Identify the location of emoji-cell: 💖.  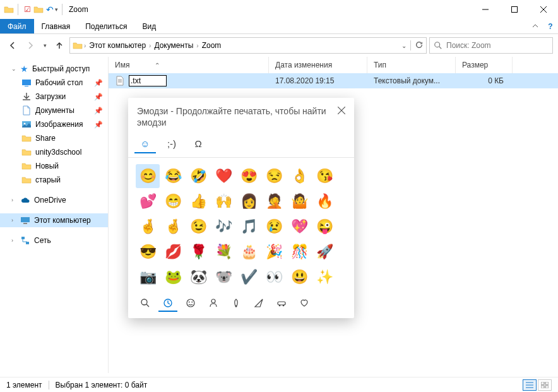
(299, 227).